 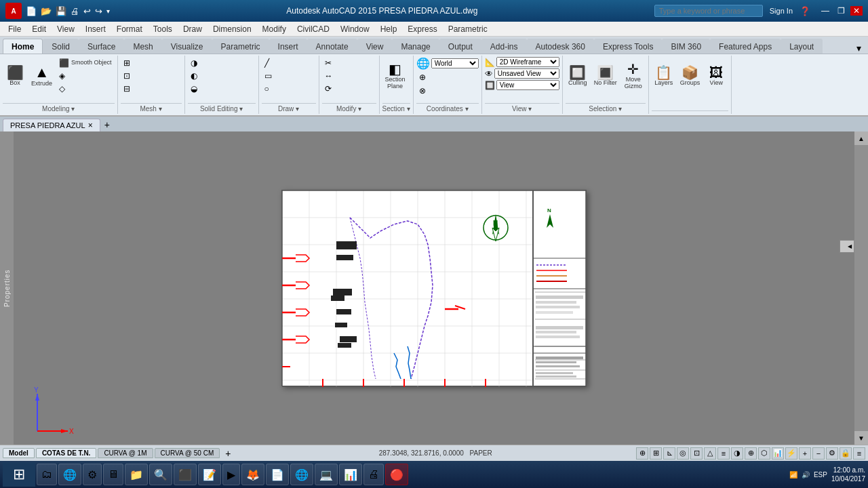 I want to click on tab-autodesk360: Autodesk 360, so click(x=560, y=46).